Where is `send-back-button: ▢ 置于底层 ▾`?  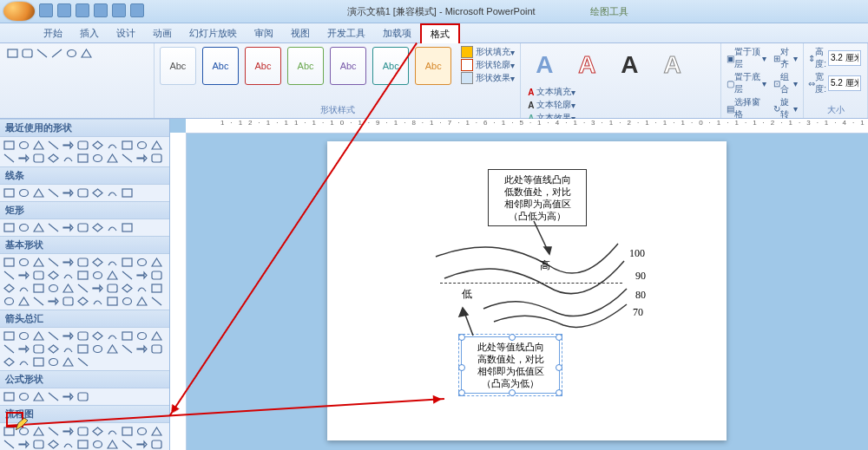 send-back-button: ▢ 置于底层 ▾ is located at coordinates (746, 83).